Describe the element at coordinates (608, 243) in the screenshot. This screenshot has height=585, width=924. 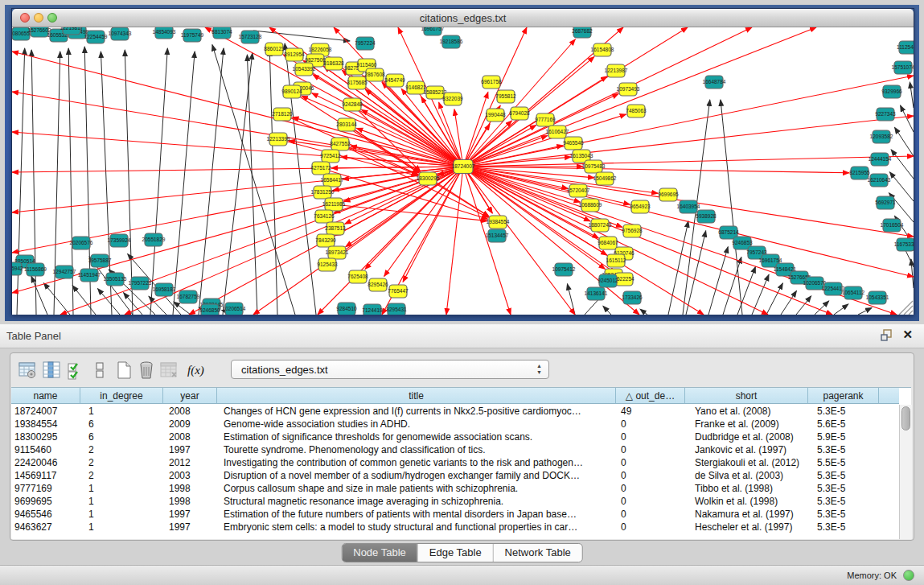
I see `graph-node: 9684067` at that location.